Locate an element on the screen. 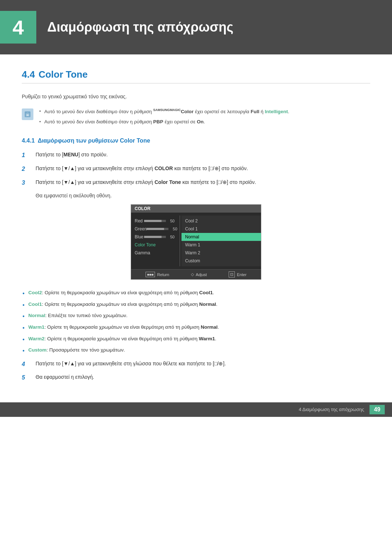 This screenshot has width=392, height=554. note-item-1: Αυτό το μενού δεν είναι διαθέσιμο όταν η… is located at coordinates (164, 112).